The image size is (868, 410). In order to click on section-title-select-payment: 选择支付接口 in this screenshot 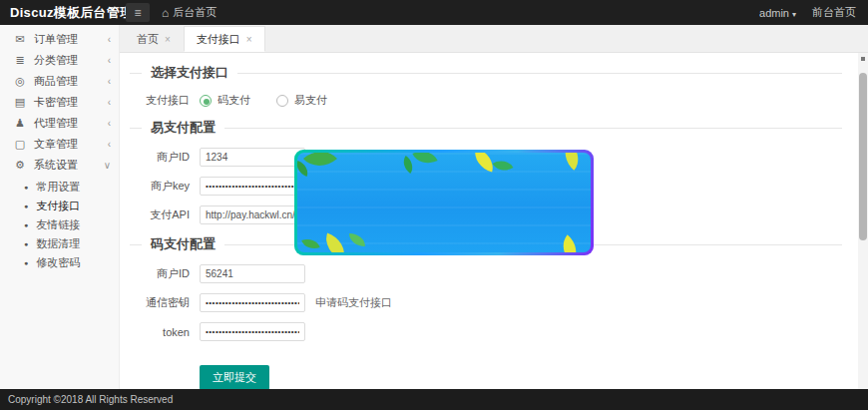, I will do `click(490, 73)`.